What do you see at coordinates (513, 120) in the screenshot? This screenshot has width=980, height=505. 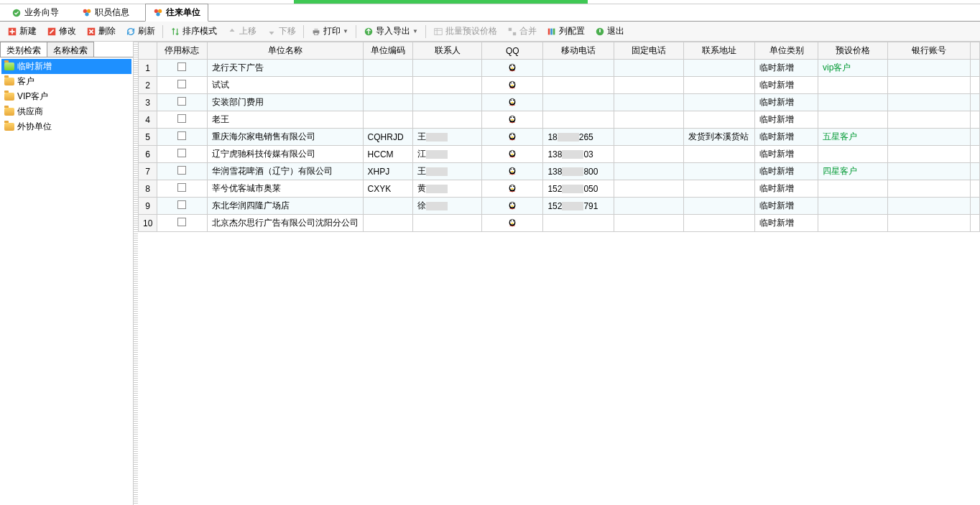 I see `cell-qq` at bounding box center [513, 120].